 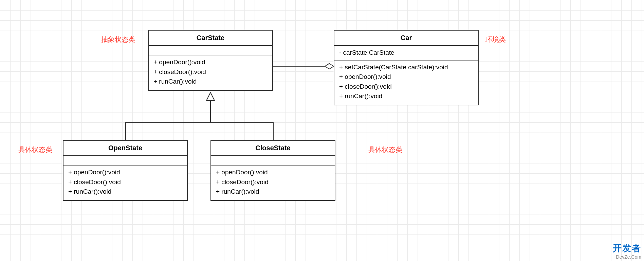 What do you see at coordinates (406, 83) in the screenshot?
I see `class-car-ops: + setCarState(CarState carState):void + …` at bounding box center [406, 83].